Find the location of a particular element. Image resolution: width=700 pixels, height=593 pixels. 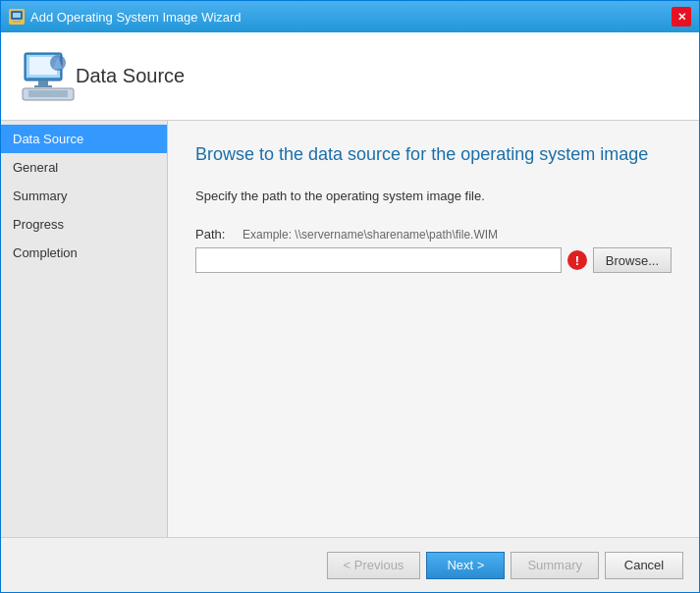

header-section: Data Source is located at coordinates (350, 77).